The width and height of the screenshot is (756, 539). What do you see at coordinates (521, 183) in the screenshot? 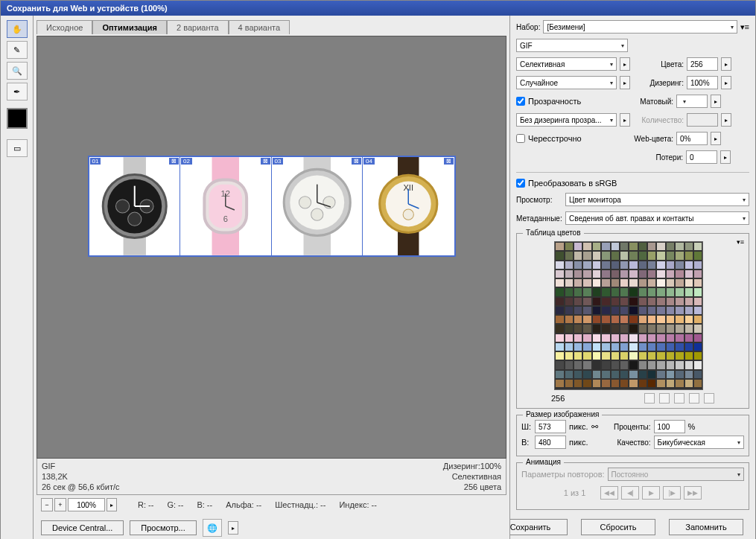
I see `srgb-checkbox` at bounding box center [521, 183].